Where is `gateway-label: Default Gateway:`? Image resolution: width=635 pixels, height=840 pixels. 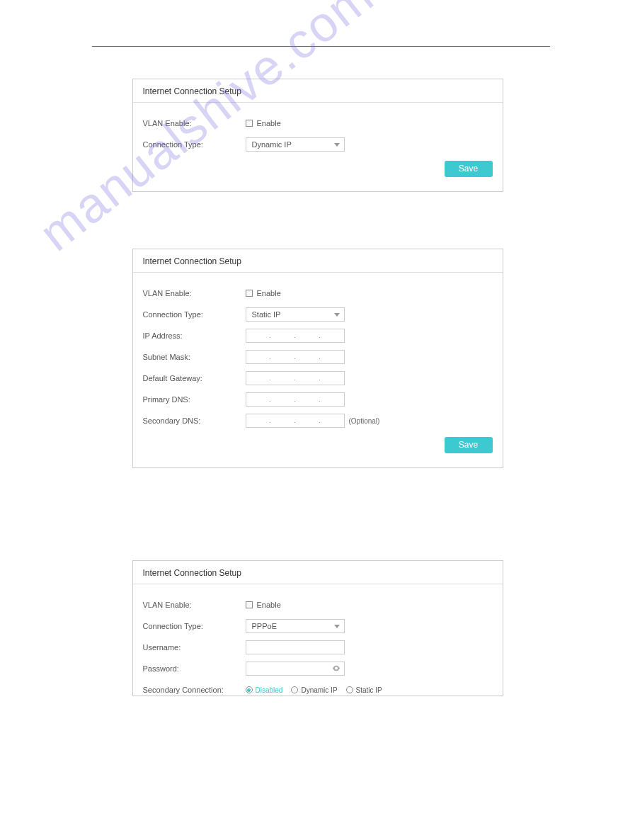 gateway-label: Default Gateway: is located at coordinates (194, 378).